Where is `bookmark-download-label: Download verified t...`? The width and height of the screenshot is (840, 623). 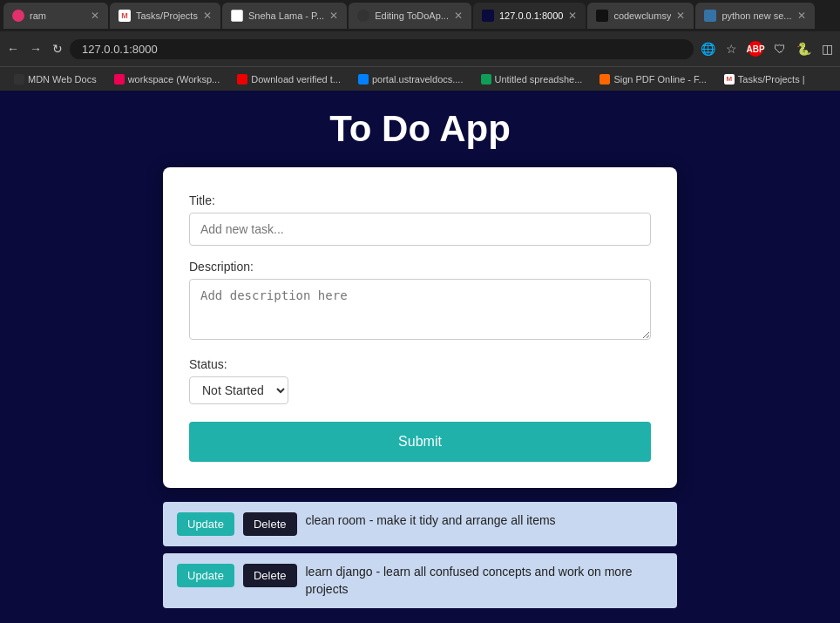 bookmark-download-label: Download verified t... is located at coordinates (296, 79).